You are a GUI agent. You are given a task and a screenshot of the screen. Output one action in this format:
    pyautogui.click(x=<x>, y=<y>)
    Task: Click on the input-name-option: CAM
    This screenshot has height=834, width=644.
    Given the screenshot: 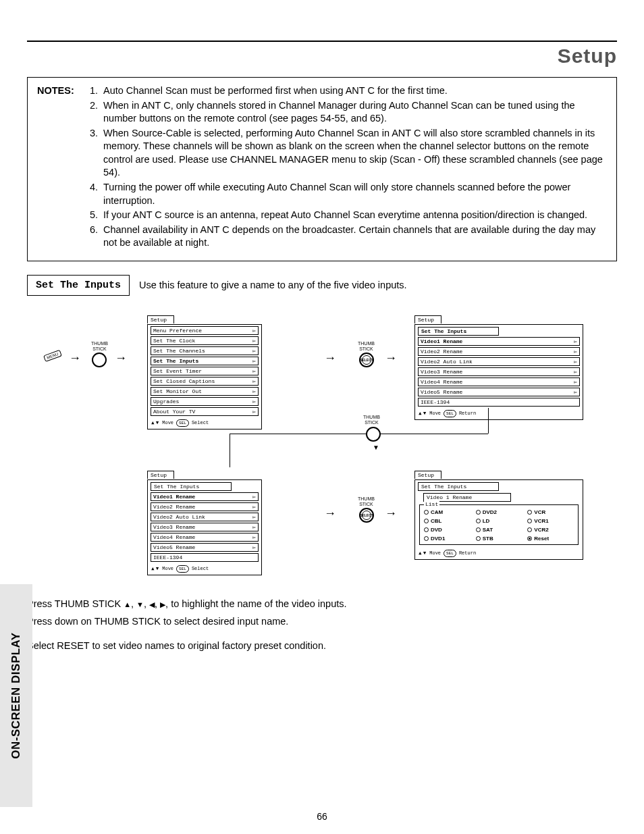 What is the action you would take?
    pyautogui.click(x=447, y=512)
    